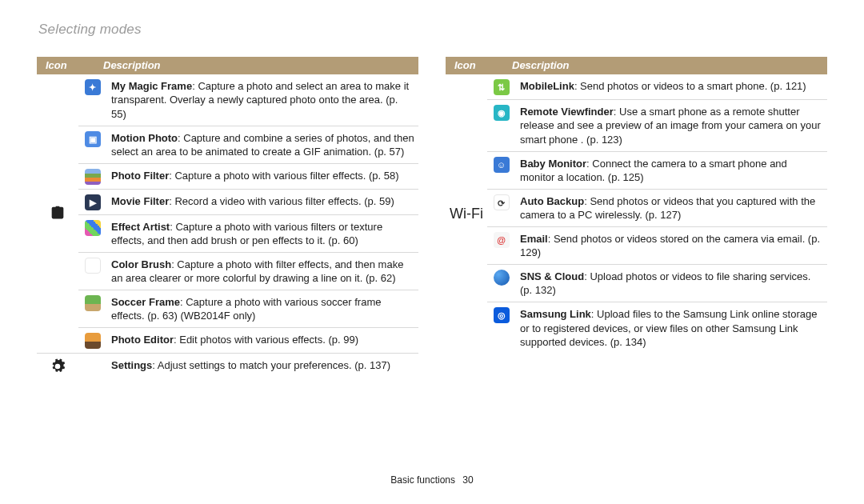 This screenshot has width=864, height=504. I want to click on table-row: Effect Artist: Capture a photo with vari…, so click(262, 234).